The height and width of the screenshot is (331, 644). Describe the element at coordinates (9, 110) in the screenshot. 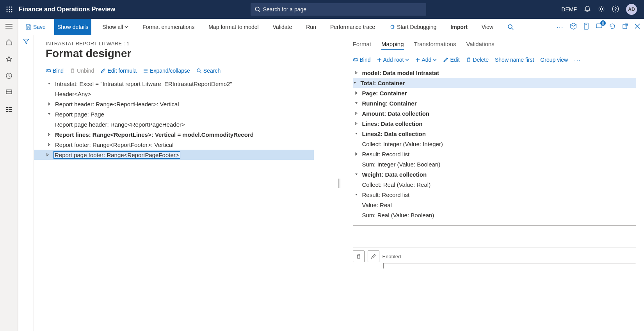

I see `modules-icon` at that location.